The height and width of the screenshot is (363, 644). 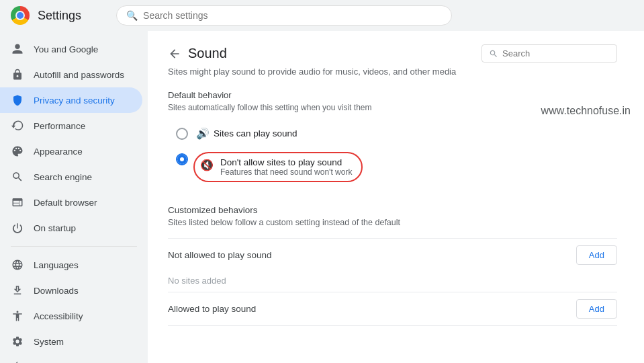 I want to click on page-header-left: Sound, so click(x=197, y=54).